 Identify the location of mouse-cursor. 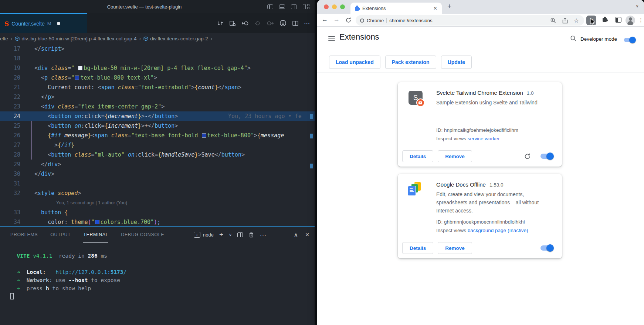
(593, 22).